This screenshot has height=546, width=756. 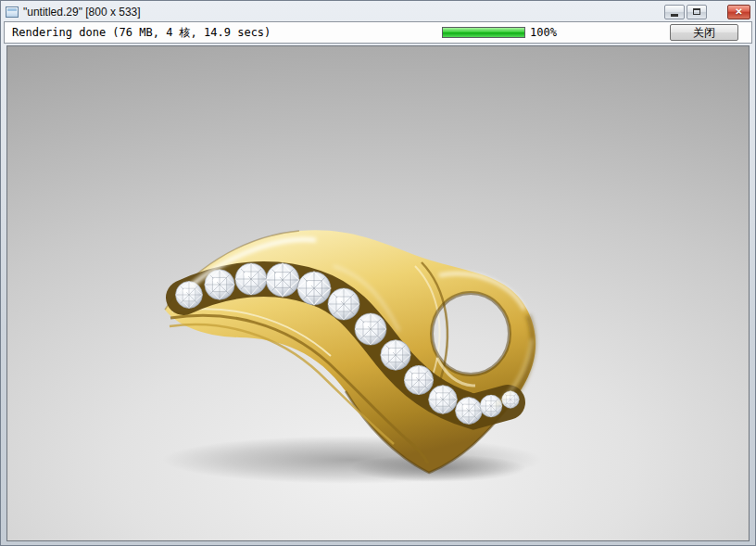 What do you see at coordinates (137, 33) in the screenshot?
I see `render-status-text: Rendering done (76 MB, 4 核, 14.9 secs)` at bounding box center [137, 33].